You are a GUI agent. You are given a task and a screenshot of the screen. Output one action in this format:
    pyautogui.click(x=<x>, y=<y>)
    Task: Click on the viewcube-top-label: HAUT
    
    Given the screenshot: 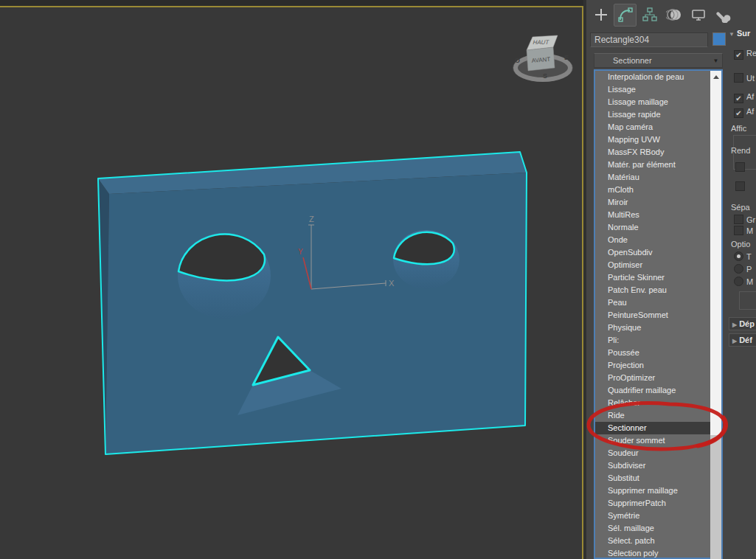 What is the action you would take?
    pyautogui.click(x=541, y=43)
    